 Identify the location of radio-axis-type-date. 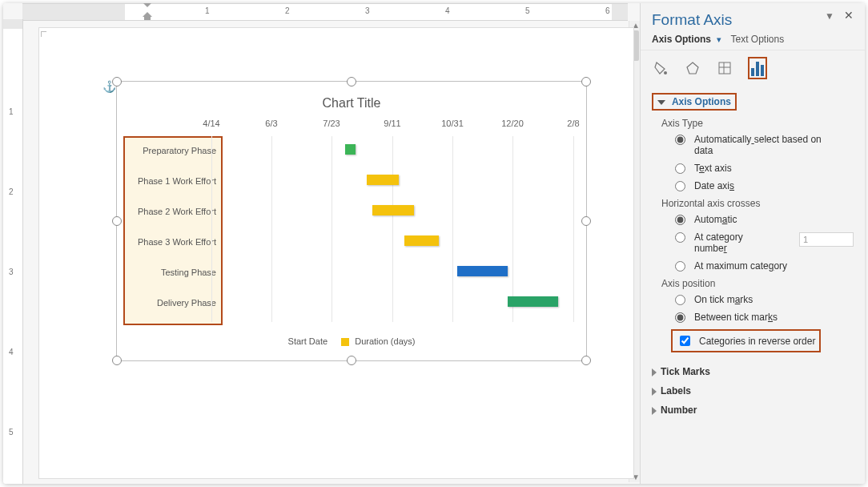
(681, 186).